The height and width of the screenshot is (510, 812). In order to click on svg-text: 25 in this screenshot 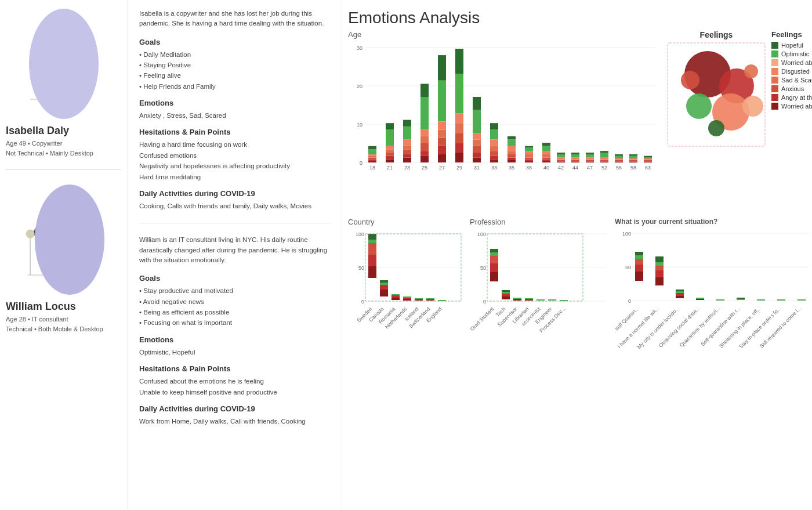, I will do `click(425, 168)`.